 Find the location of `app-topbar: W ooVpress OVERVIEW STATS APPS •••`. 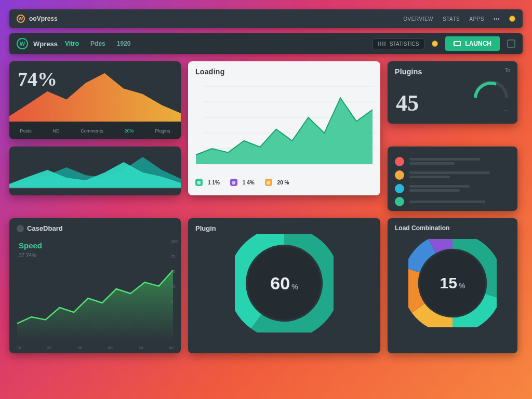

app-topbar: W ooVpress OVERVIEW STATS APPS ••• is located at coordinates (266, 19).